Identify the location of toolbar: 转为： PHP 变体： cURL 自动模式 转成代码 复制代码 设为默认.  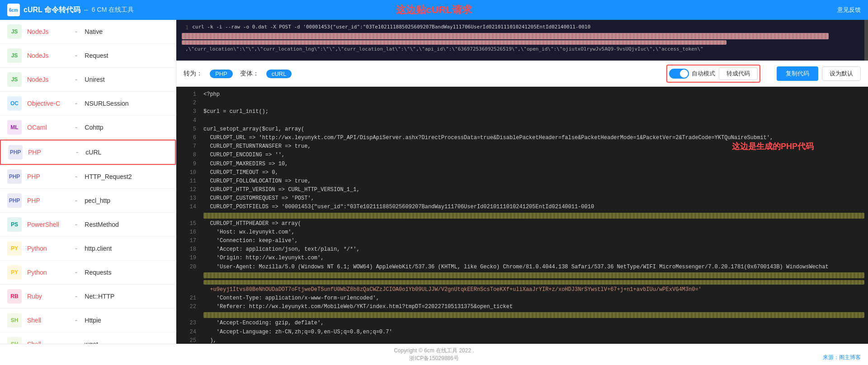
(522, 74).